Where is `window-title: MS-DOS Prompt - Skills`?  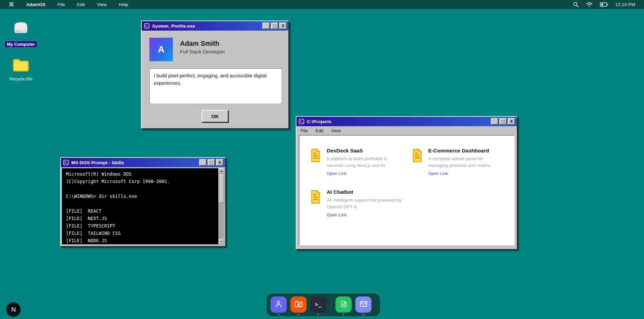 window-title: MS-DOS Prompt - Skills is located at coordinates (134, 163).